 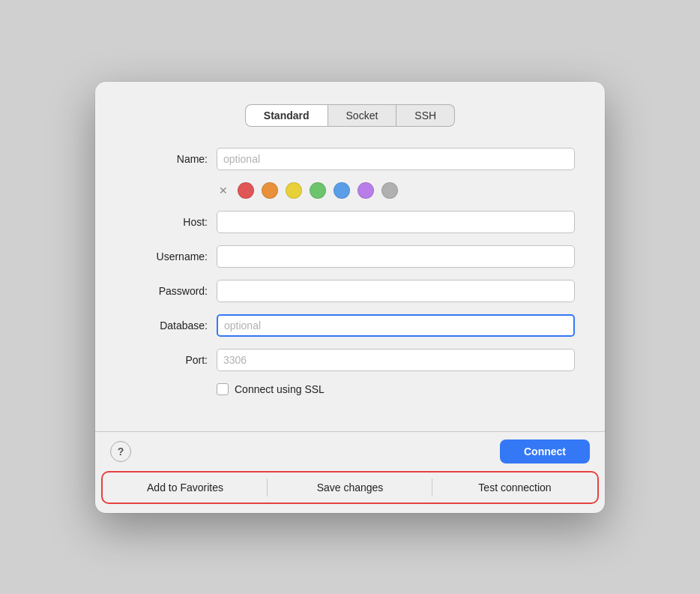 I want to click on help-button: ?, so click(x=121, y=452).